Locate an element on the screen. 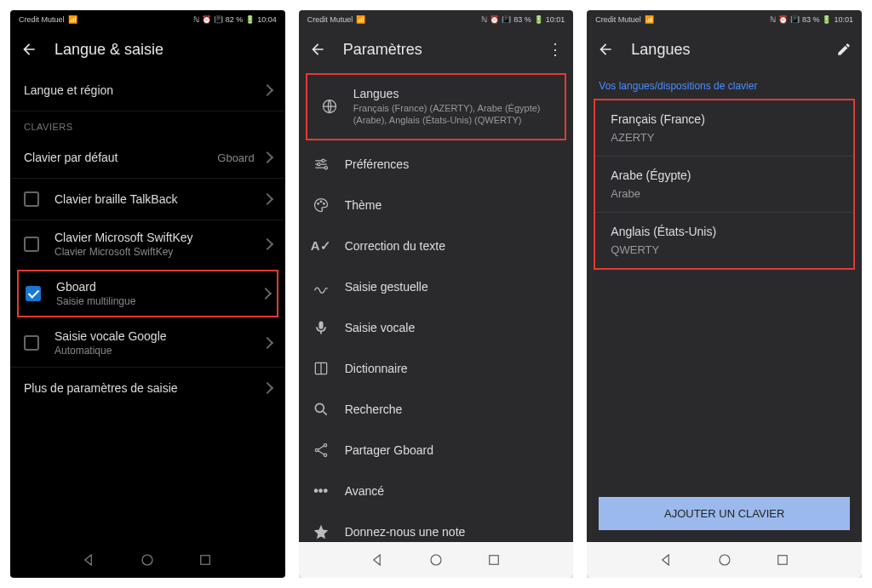 Image resolution: width=872 pixels, height=588 pixels. battery-percent: 83 % is located at coordinates (523, 20).